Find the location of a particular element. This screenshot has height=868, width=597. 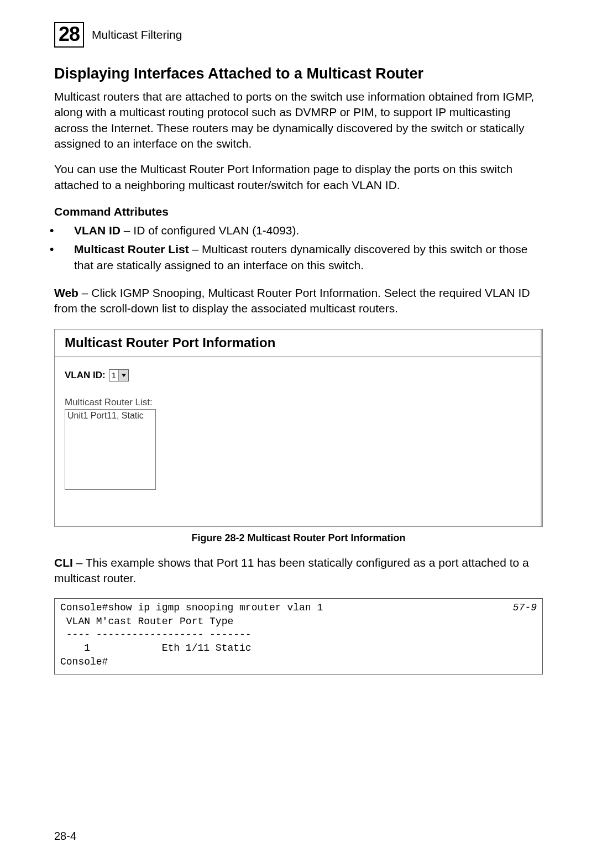

cli-page-ref: 57-9 is located at coordinates (525, 608).